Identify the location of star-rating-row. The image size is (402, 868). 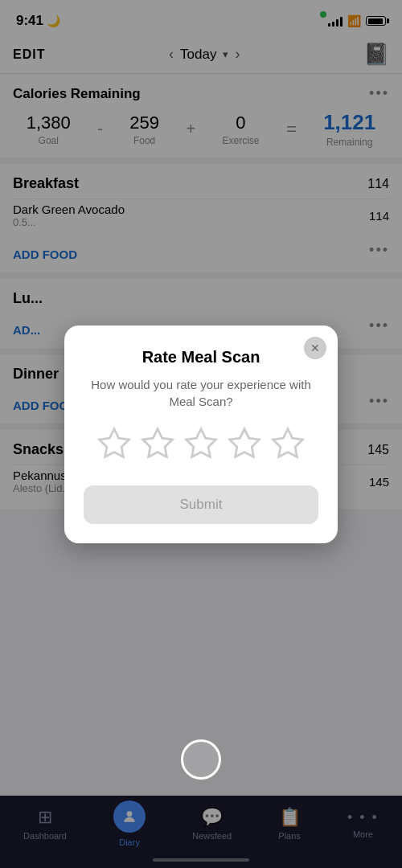
(201, 446).